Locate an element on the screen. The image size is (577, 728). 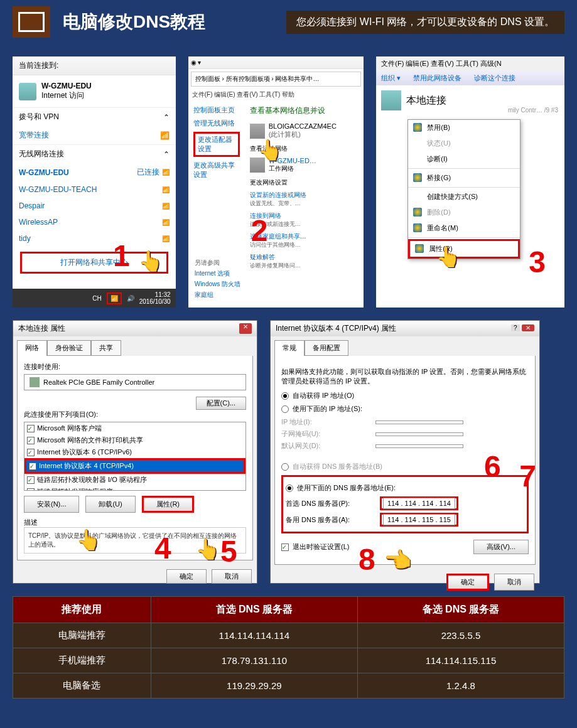
wifi-item: tidy📶 is located at coordinates (94, 238).